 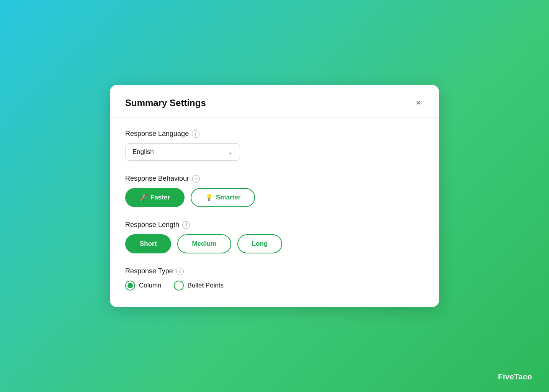 I want to click on column-radio-label: Column, so click(x=150, y=286).